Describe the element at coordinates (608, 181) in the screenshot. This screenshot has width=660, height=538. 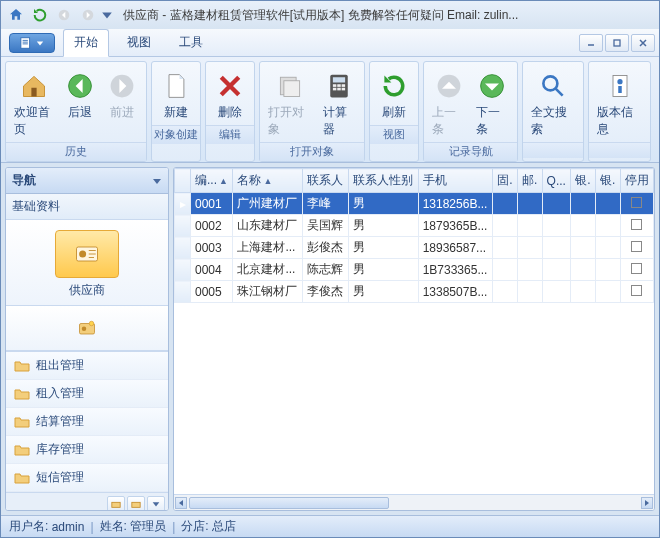
I see `col-c10: 银.` at that location.